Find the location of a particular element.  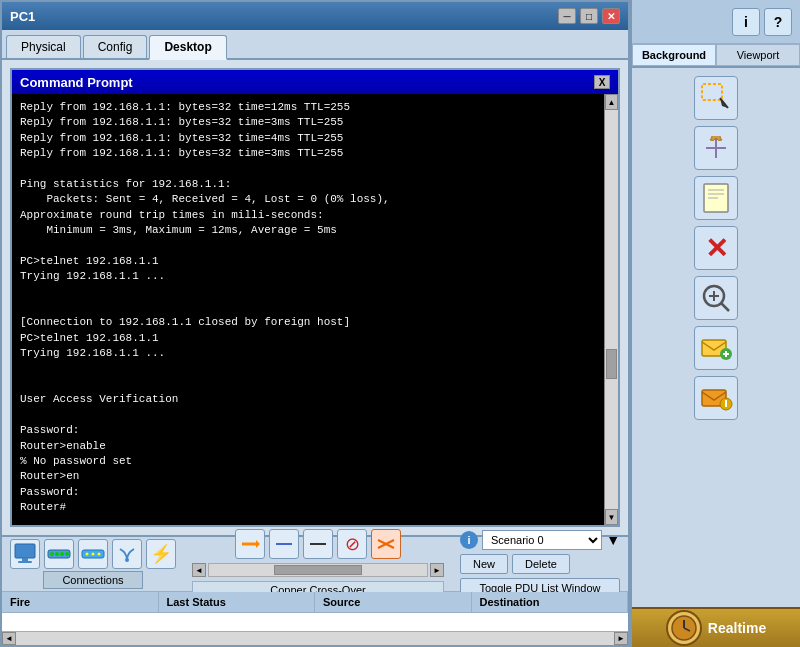

delete-scenario-button: Delete is located at coordinates (541, 564).